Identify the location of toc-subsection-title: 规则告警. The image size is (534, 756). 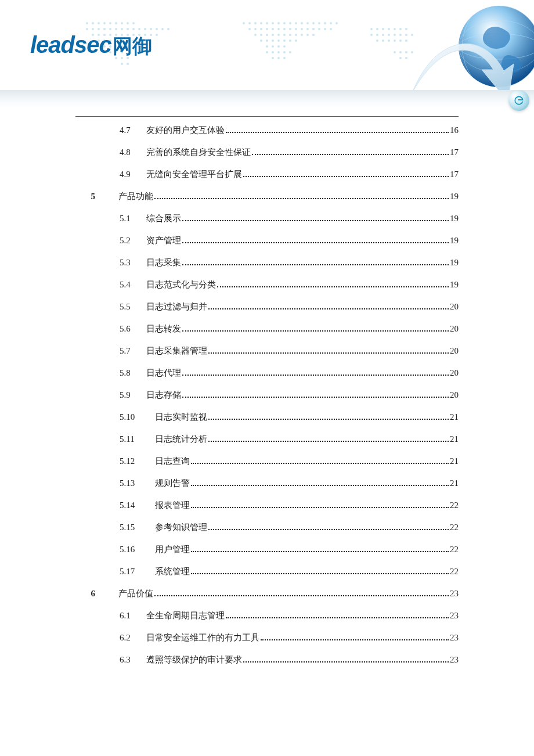
(168, 483).